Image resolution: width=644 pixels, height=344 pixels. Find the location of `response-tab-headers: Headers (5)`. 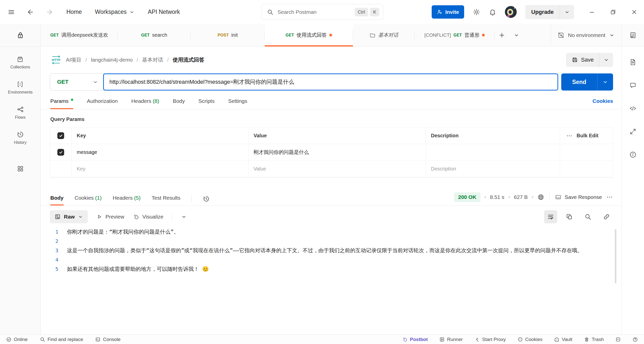

response-tab-headers: Headers (5) is located at coordinates (127, 200).